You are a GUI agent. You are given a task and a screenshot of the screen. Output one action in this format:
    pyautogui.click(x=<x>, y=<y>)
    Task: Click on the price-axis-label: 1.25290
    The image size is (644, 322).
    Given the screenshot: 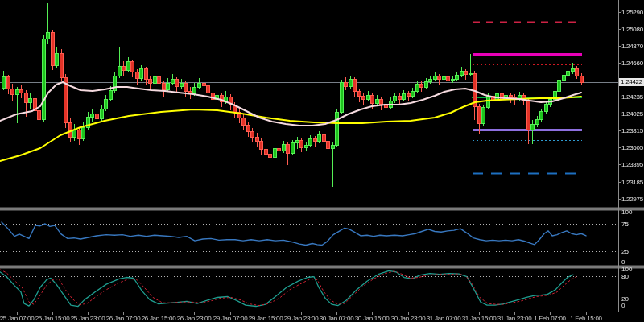 What is the action you would take?
    pyautogui.click(x=633, y=13)
    